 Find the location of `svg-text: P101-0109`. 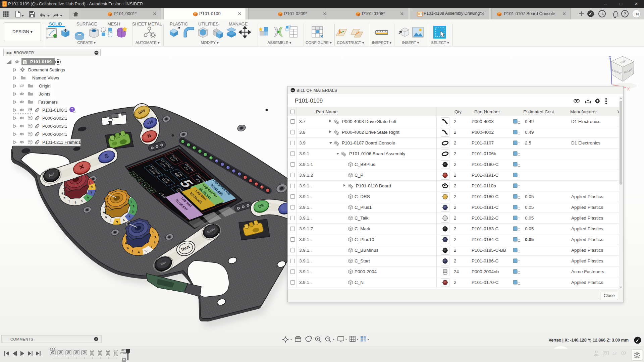

svg-text: P101-0109 is located at coordinates (41, 62).